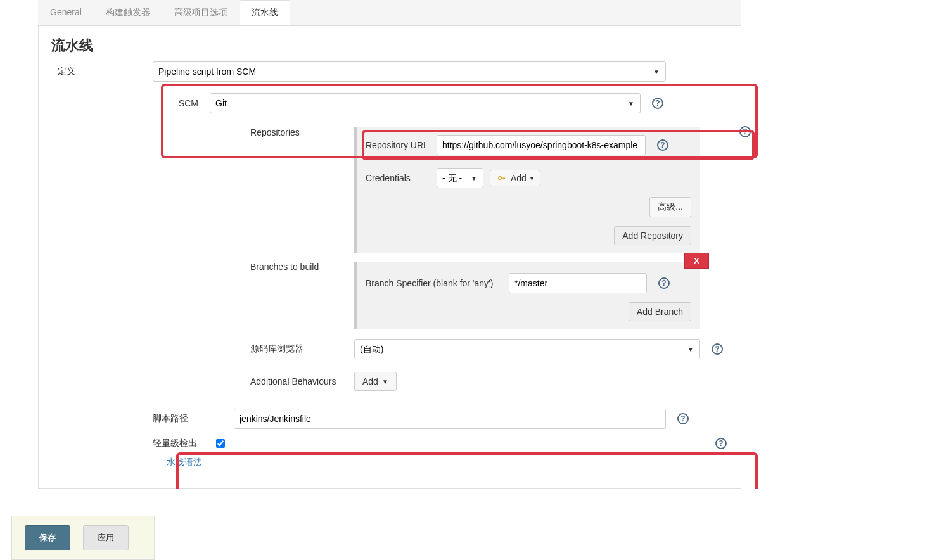  Describe the element at coordinates (527, 295) in the screenshot. I see `branches-panel: X Branch Specifier (blank for 'any') ? A…` at that location.